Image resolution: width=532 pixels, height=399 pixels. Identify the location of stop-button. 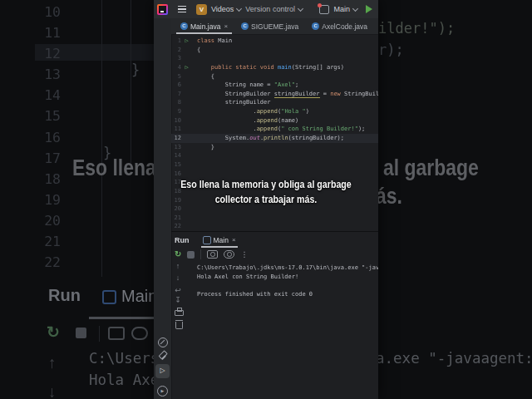
(191, 254).